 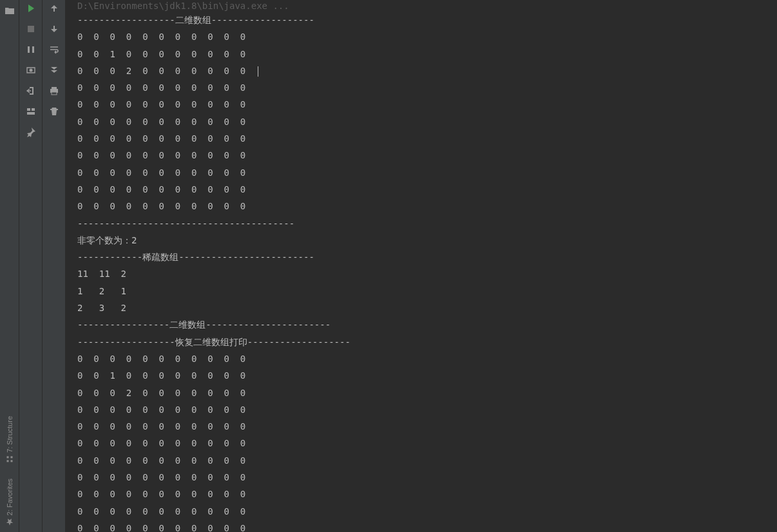 I want to click on exit-button, so click(x=31, y=91).